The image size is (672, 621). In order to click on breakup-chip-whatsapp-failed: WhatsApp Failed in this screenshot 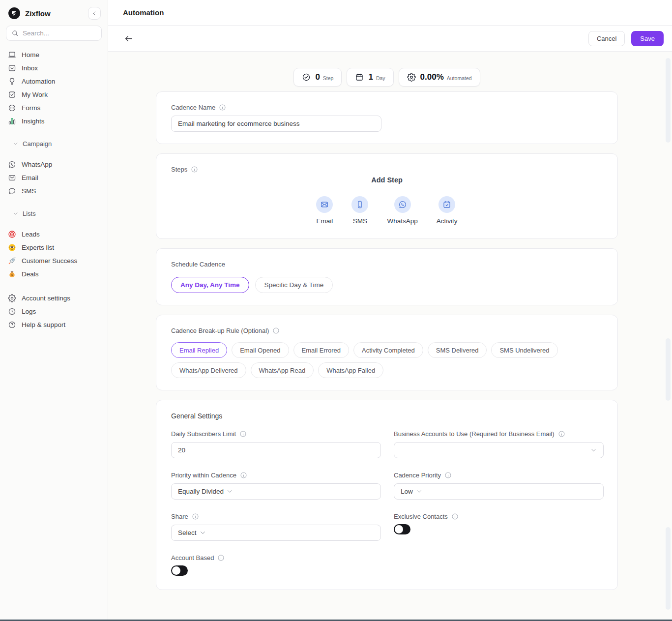, I will do `click(351, 370)`.